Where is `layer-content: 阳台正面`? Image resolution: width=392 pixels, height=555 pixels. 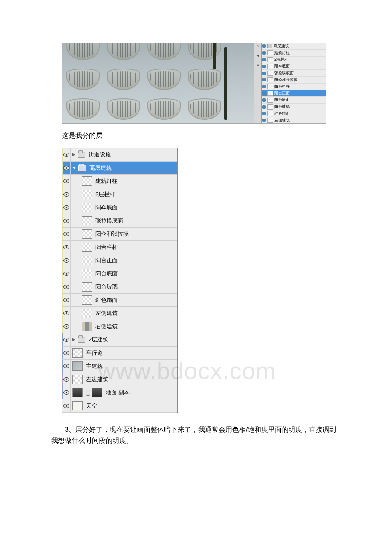
layer-content: 阳台正面 is located at coordinates (124, 260).